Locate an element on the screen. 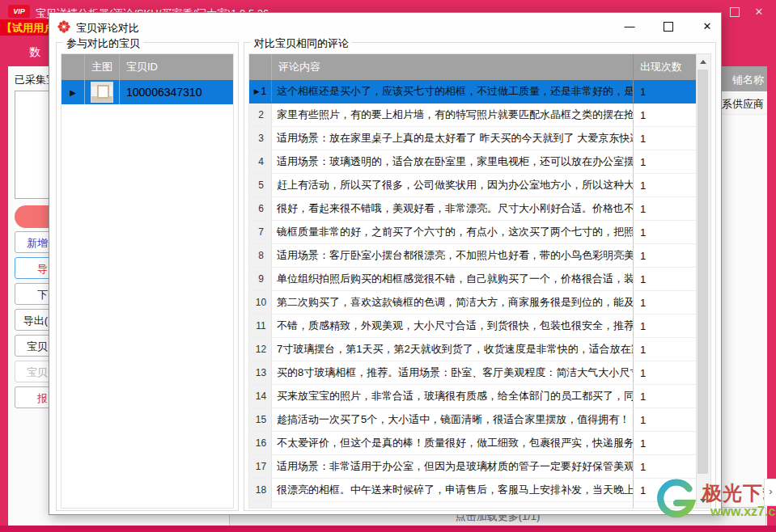  products-table-header: 主图 宝贝ID is located at coordinates (147, 67).